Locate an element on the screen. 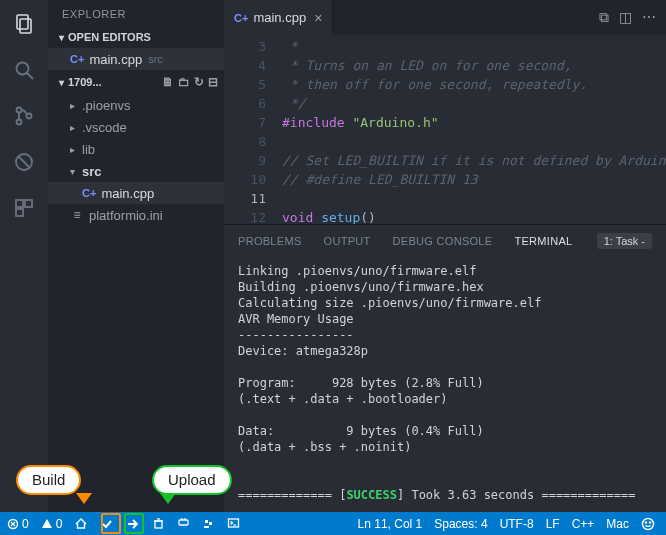  tree-folder-src: ▾ src is located at coordinates (136, 171).